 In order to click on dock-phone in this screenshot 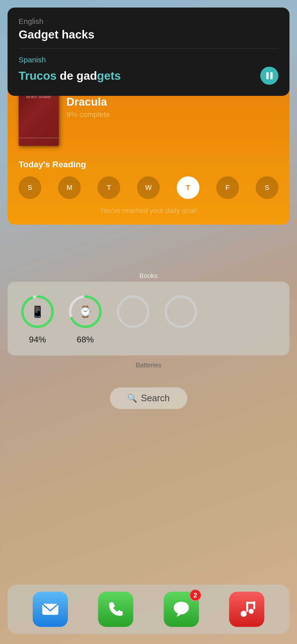, I will do `click(116, 609)`.